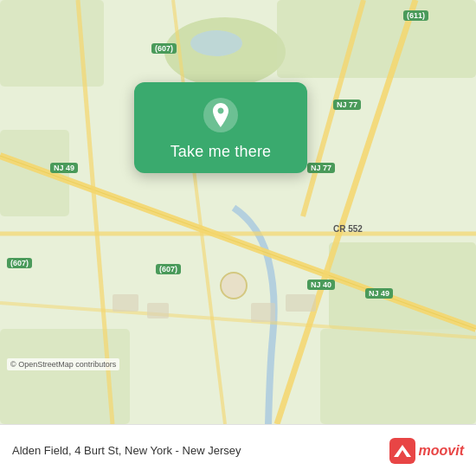  What do you see at coordinates (221, 128) in the screenshot?
I see `location-card: Take me there` at bounding box center [221, 128].